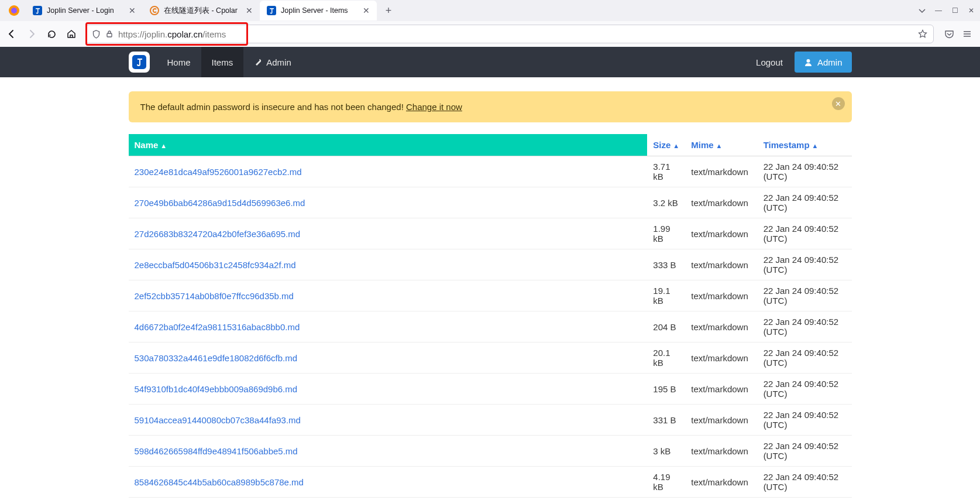 The height and width of the screenshot is (500, 980). Describe the element at coordinates (666, 499) in the screenshot. I see `cell-size: 744 B` at that location.